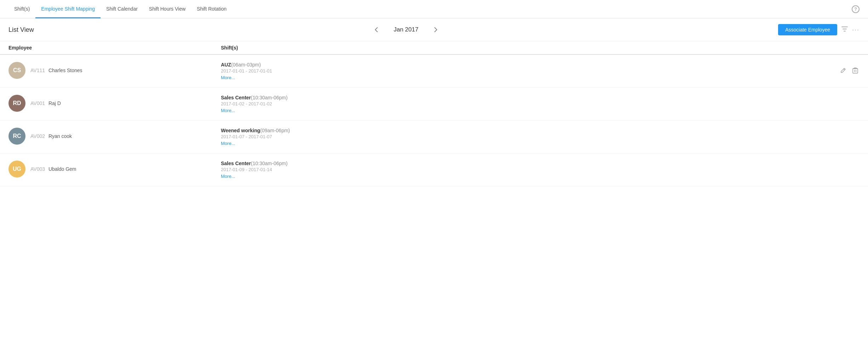 The width and height of the screenshot is (868, 343). What do you see at coordinates (22, 9) in the screenshot?
I see `tab-shifts: Shift(s)` at bounding box center [22, 9].